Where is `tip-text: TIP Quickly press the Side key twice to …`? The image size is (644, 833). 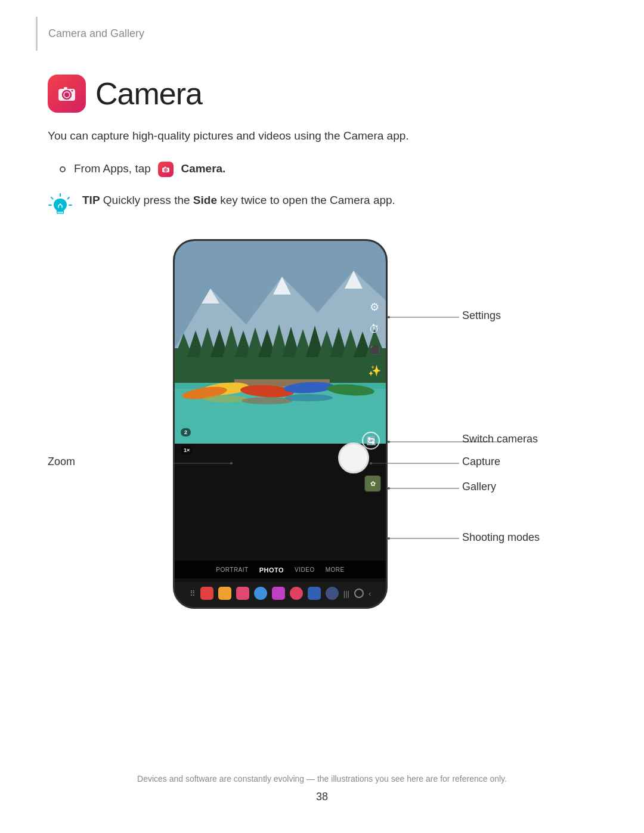 tip-text: TIP Quickly press the Side key twice to … is located at coordinates (239, 200).